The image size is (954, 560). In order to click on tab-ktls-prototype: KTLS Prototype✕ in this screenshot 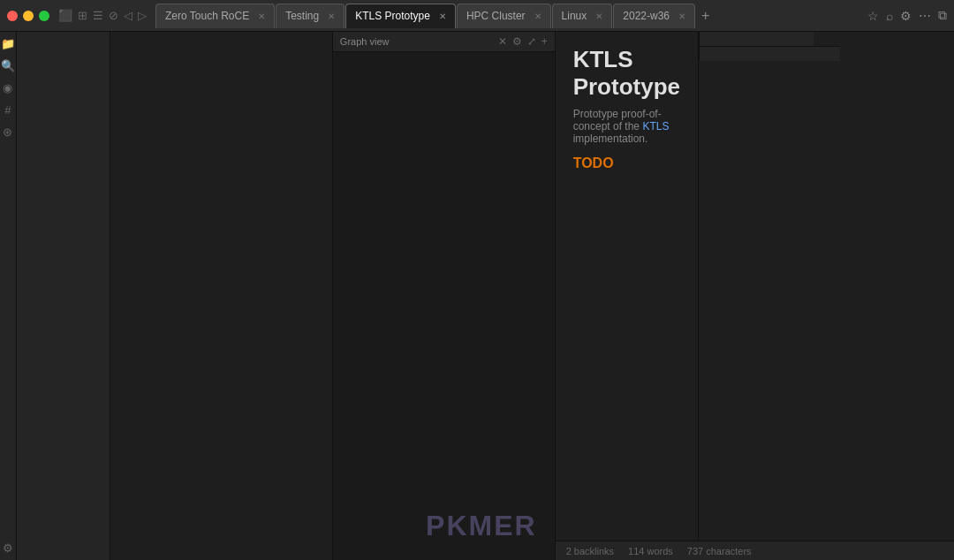, I will do `click(401, 16)`.